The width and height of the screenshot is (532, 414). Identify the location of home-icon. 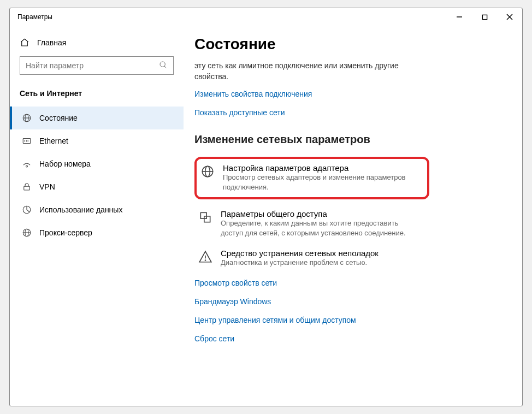
(25, 43).